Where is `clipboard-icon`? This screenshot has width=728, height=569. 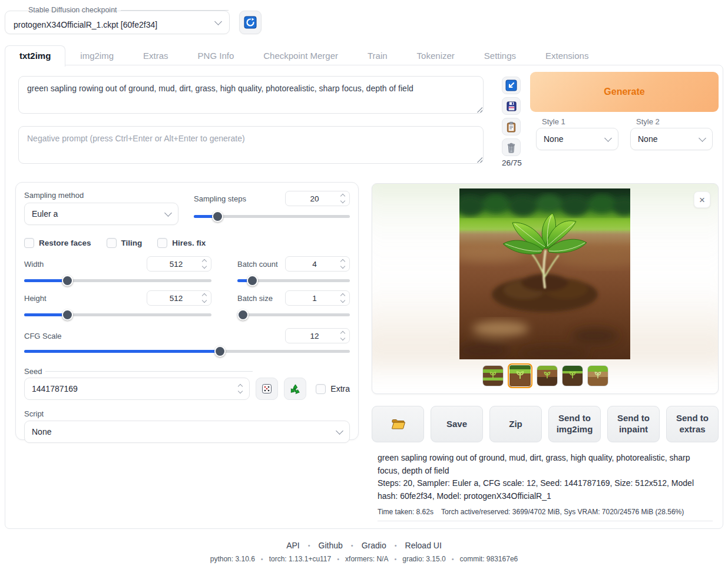 clipboard-icon is located at coordinates (511, 127).